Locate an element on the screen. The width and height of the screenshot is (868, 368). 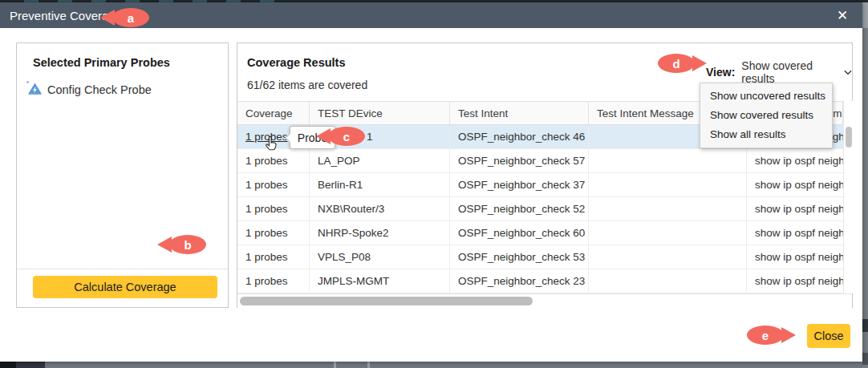
intent-cell: OSPF_neighbor_check 37 is located at coordinates (520, 184).